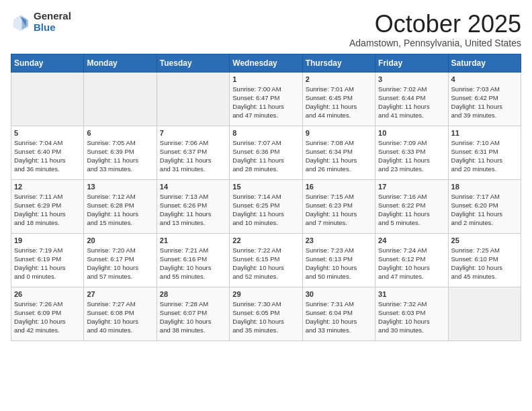  I want to click on day-cell: 30Sunrise: 7:31 AM Sunset: 6:04 PM Dayli…, so click(339, 314).